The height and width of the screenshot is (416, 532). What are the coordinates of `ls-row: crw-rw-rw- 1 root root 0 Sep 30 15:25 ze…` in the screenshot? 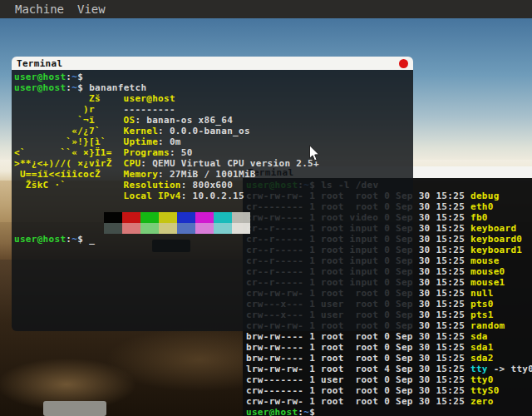 It's located at (389, 401).